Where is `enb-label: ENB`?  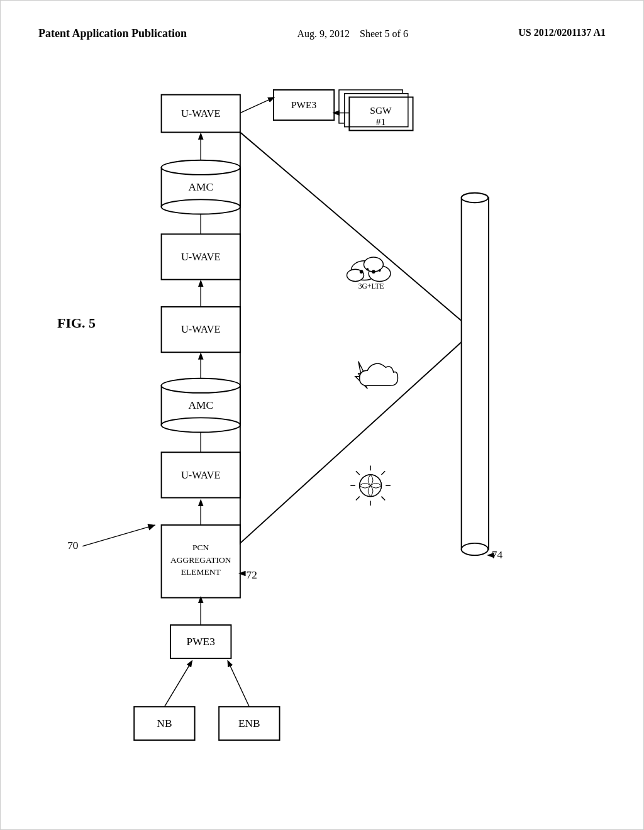
enb-label: ENB is located at coordinates (249, 723).